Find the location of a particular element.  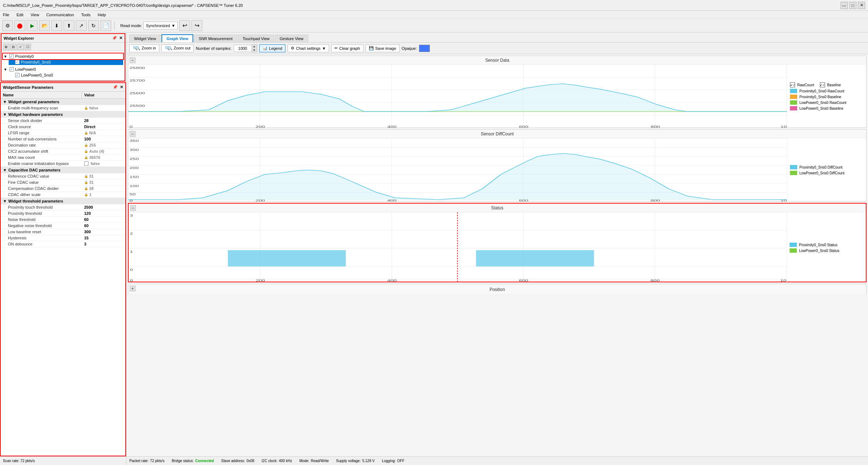

mode-item: Mode: Read/Write is located at coordinates (314, 461).